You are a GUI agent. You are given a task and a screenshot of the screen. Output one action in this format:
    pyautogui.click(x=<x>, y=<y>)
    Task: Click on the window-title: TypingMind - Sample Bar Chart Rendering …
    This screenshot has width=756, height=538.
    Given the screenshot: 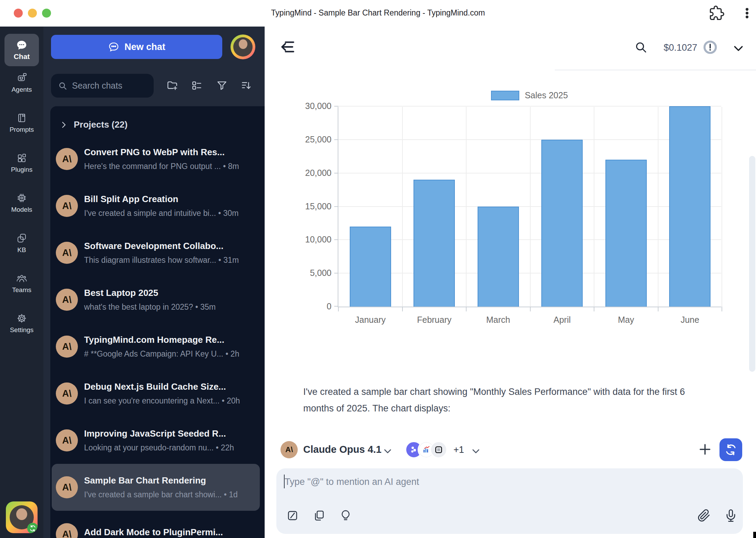 What is the action you would take?
    pyautogui.click(x=378, y=13)
    